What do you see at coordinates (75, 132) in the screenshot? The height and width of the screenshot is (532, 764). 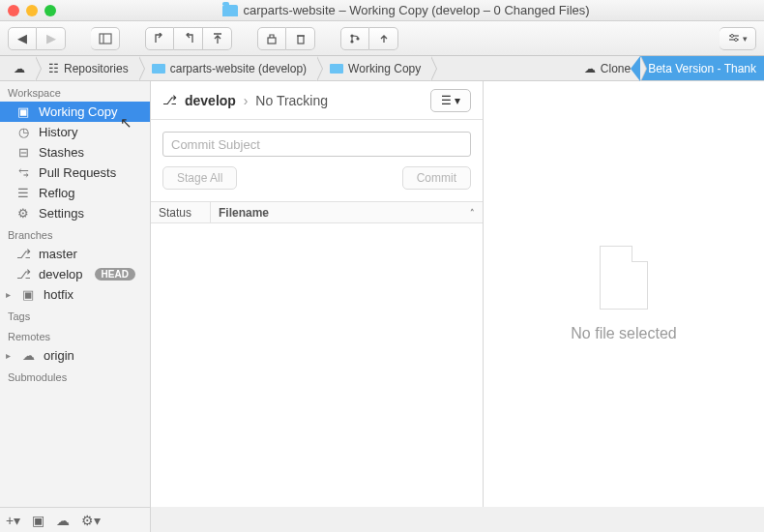 I see `sidebar-item-history: ◷ History` at bounding box center [75, 132].